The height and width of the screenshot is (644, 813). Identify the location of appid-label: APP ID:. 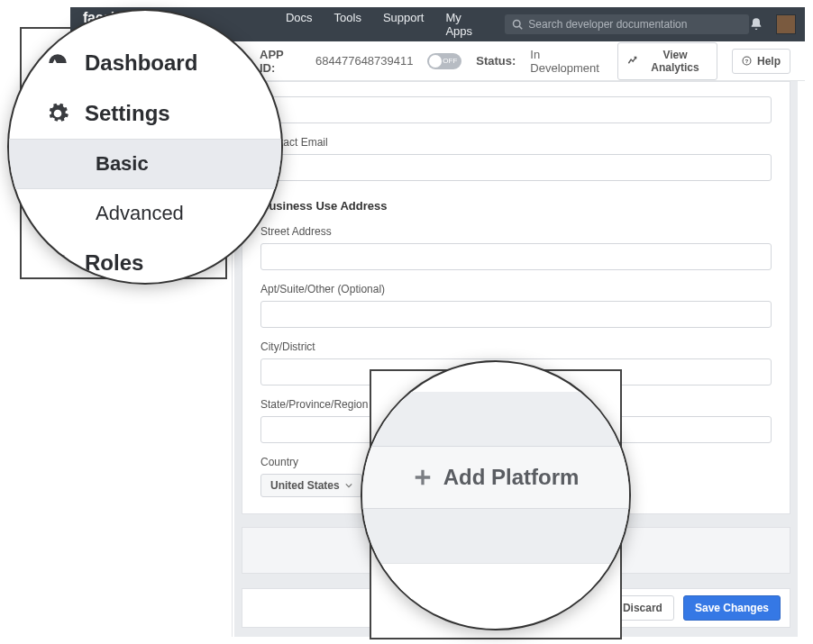
(279, 61).